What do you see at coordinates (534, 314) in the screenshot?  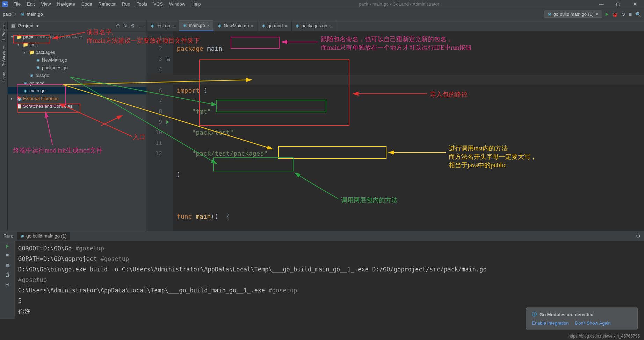 I see `info-icon: ⓘ` at bounding box center [534, 314].